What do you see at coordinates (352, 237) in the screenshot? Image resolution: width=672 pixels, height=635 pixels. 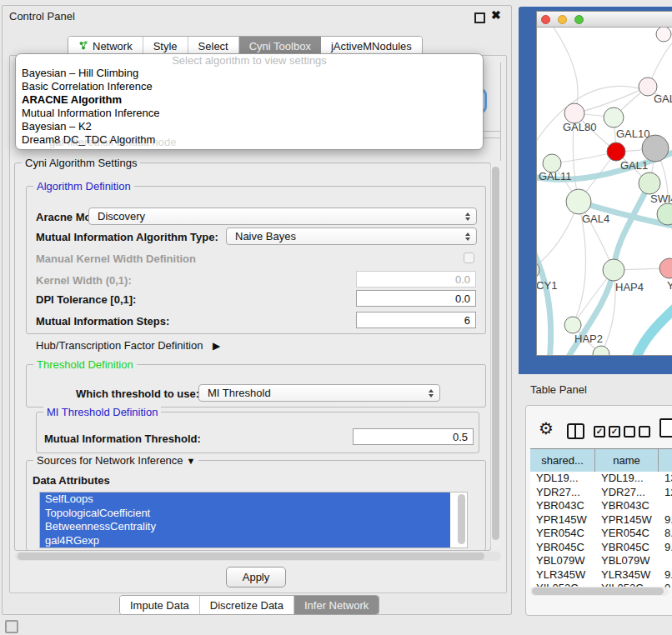 I see `mi-type-select: Naive Bayes` at bounding box center [352, 237].